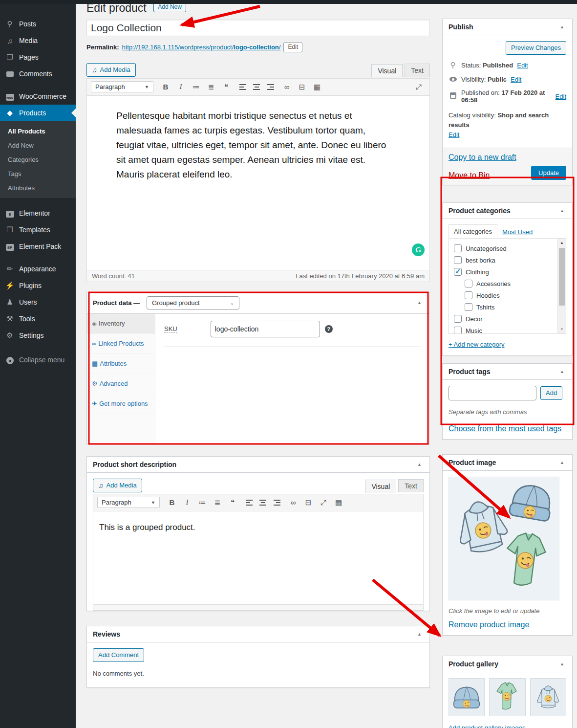 The height and width of the screenshot is (728, 577). Describe the element at coordinates (217, 503) in the screenshot. I see `sd-numbered-list-button: ≣` at that location.